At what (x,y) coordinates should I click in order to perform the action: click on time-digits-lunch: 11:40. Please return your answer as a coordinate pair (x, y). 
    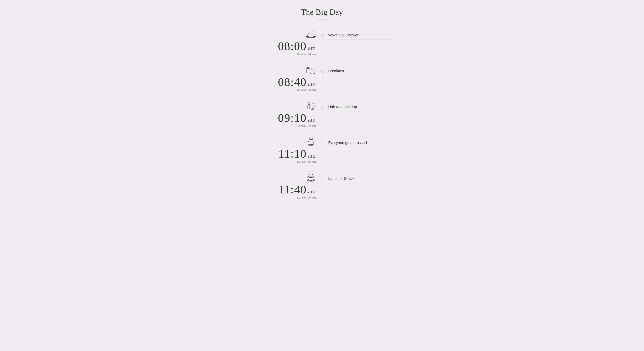
    Looking at the image, I should click on (292, 190).